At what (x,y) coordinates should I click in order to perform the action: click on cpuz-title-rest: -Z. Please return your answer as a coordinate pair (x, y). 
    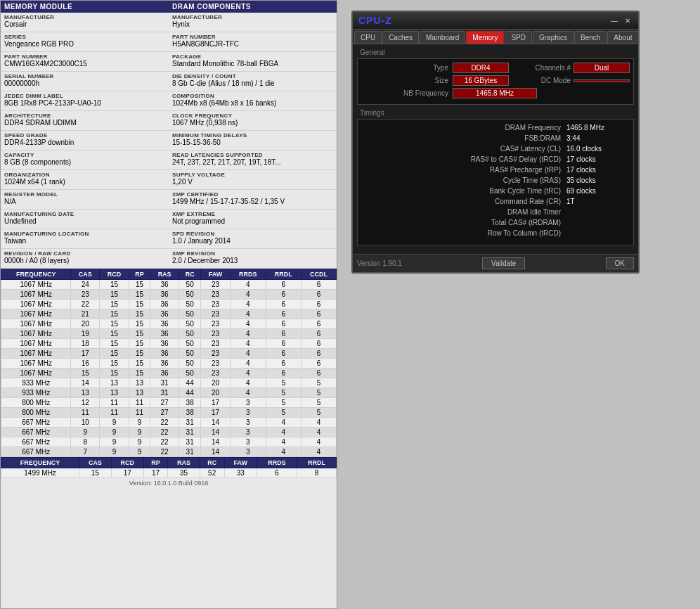
    Looking at the image, I should click on (387, 20).